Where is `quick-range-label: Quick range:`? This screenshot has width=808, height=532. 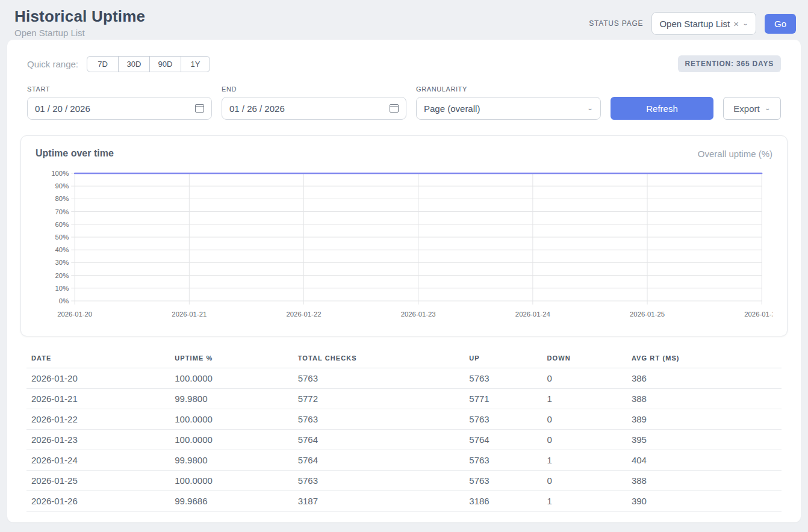
quick-range-label: Quick range: is located at coordinates (53, 64).